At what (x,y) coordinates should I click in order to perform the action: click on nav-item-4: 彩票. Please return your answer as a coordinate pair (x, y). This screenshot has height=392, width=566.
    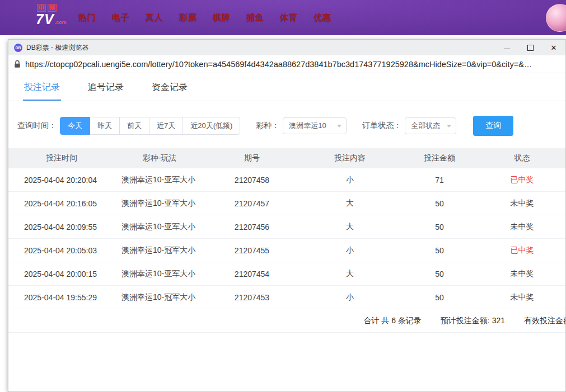
    Looking at the image, I should click on (188, 18).